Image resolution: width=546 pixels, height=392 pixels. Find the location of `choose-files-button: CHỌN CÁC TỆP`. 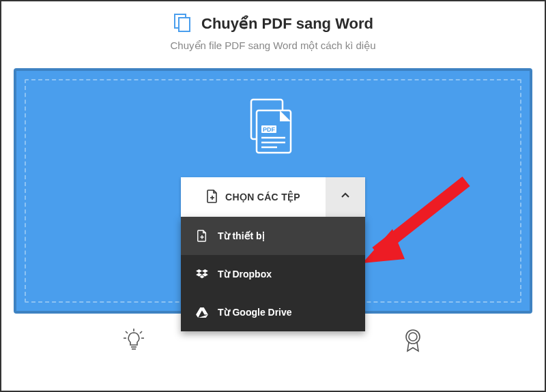

choose-files-button: CHỌN CÁC TỆP is located at coordinates (253, 197).